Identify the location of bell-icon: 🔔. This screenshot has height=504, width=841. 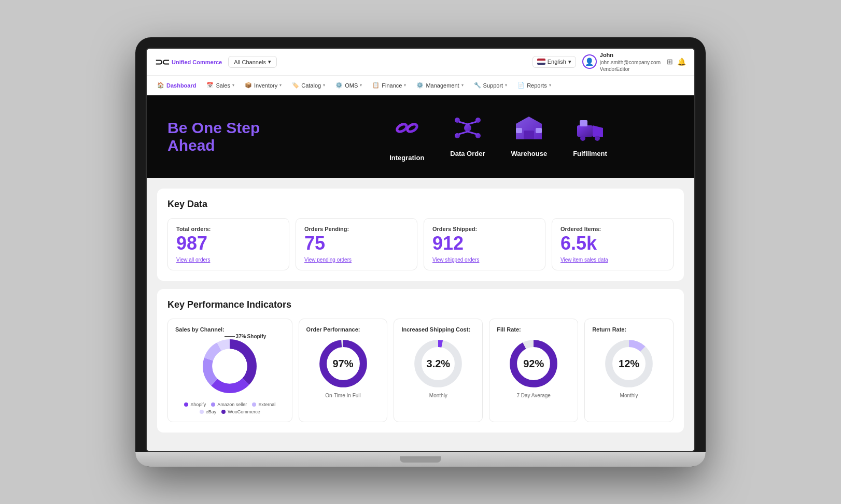
(681, 62).